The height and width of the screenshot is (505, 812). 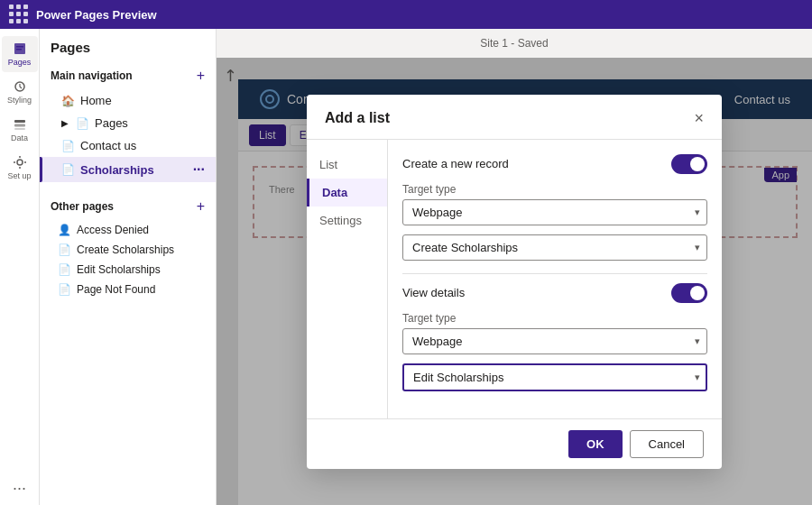 I want to click on view-details-row: View details, so click(x=555, y=293).